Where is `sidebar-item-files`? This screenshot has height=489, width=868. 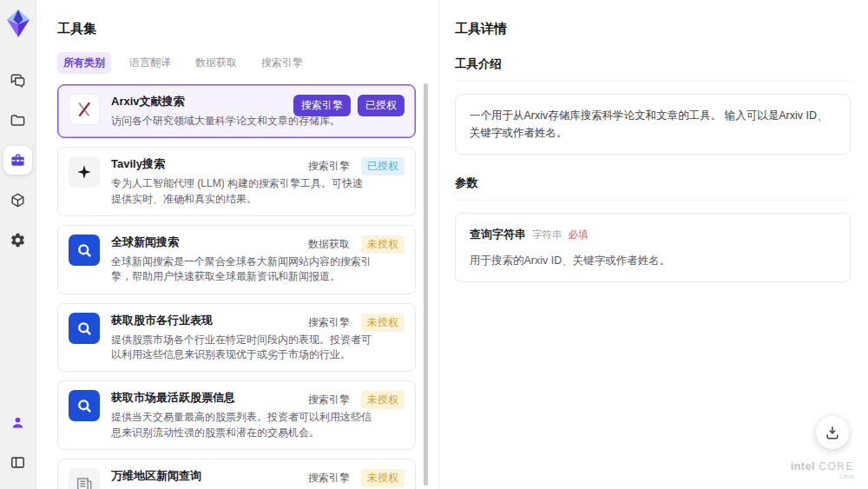
sidebar-item-files is located at coordinates (17, 120).